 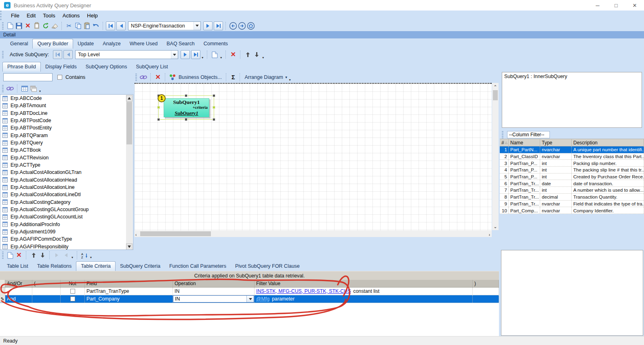 What do you see at coordinates (73, 284) in the screenshot?
I see `header-not: Not` at bounding box center [73, 284].